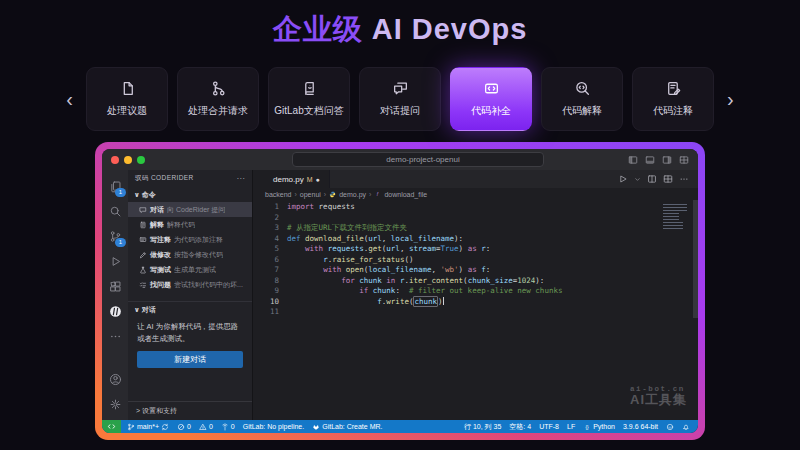 The width and height of the screenshot is (800, 450). Describe the element at coordinates (190, 224) in the screenshot. I see `sidebar-command: 解释解释代码` at that location.